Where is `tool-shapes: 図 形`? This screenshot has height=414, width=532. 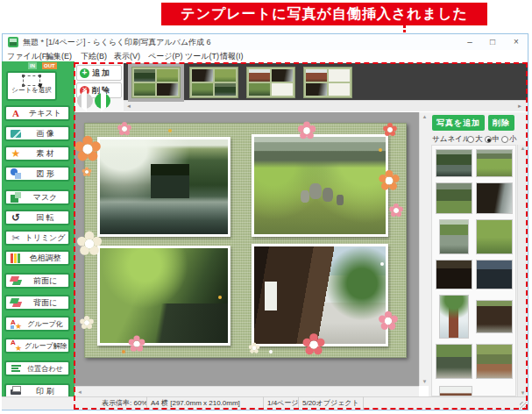
tool-shapes: 図 形 is located at coordinates (37, 174).